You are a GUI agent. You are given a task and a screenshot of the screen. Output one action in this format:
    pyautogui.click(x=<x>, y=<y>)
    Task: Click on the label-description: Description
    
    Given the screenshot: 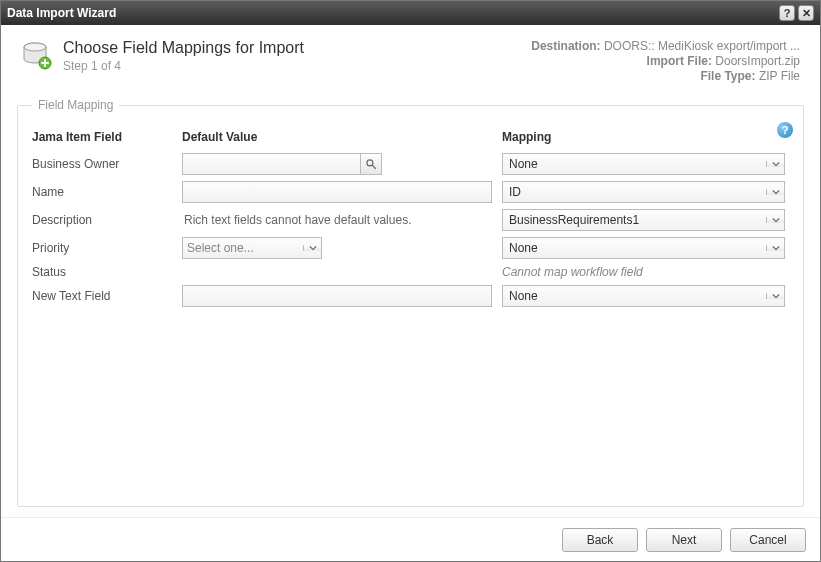 What is the action you would take?
    pyautogui.click(x=107, y=220)
    